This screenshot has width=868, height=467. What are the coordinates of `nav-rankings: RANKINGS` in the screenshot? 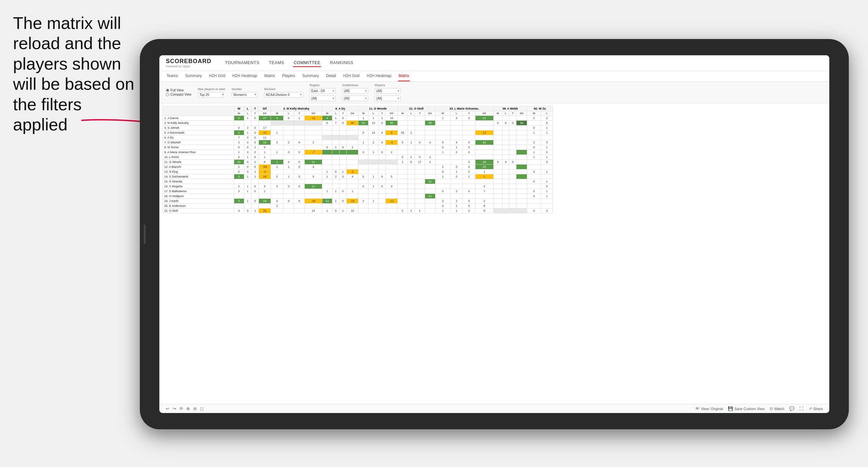 It's located at (342, 63).